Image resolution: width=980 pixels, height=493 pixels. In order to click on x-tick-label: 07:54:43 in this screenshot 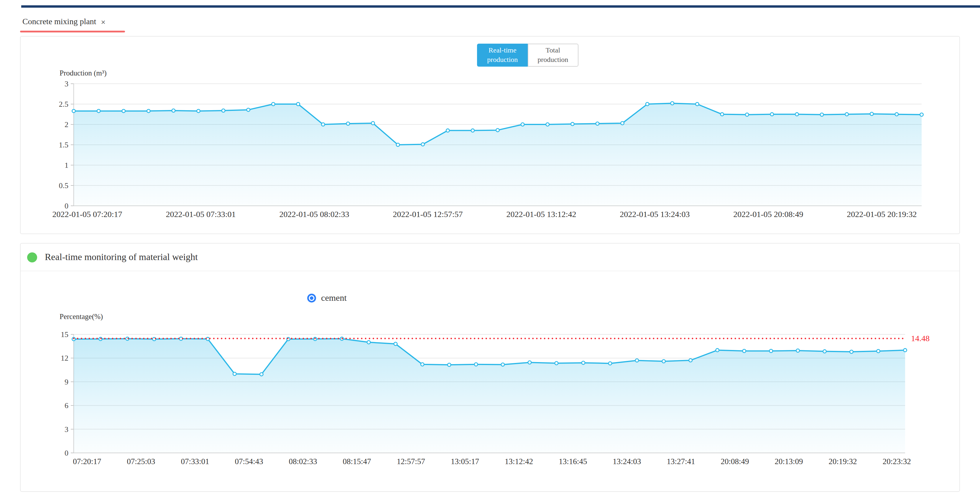, I will do `click(249, 461)`.